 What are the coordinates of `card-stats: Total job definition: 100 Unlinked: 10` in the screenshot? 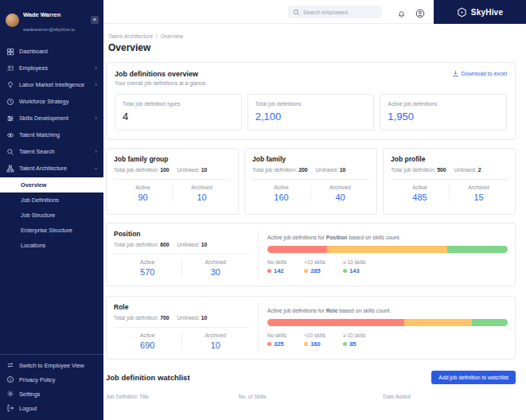 It's located at (172, 170).